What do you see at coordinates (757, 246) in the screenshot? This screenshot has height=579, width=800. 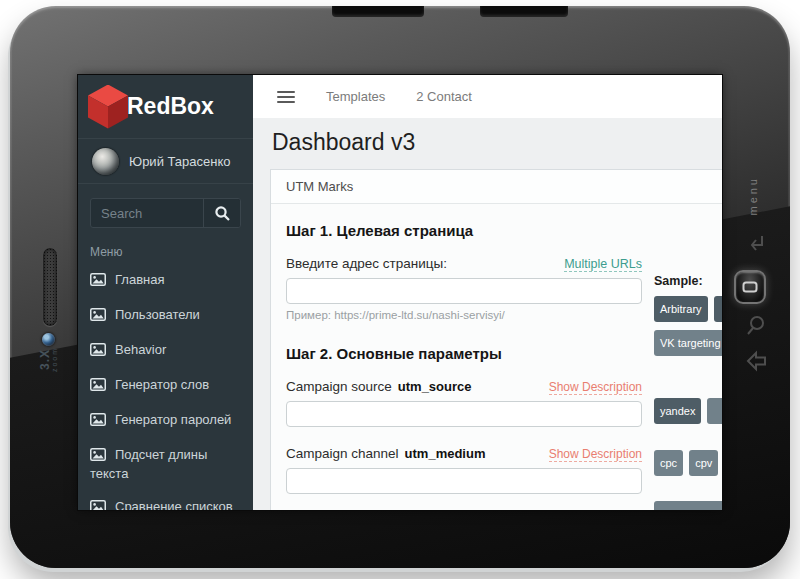 I see `return-arrow-icon` at bounding box center [757, 246].